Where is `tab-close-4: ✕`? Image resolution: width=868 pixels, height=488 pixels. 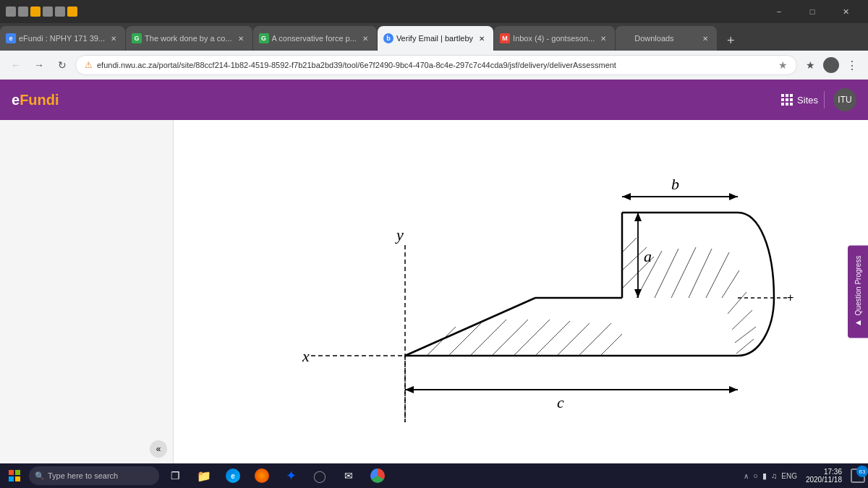 tab-close-4: ✕ is located at coordinates (482, 38).